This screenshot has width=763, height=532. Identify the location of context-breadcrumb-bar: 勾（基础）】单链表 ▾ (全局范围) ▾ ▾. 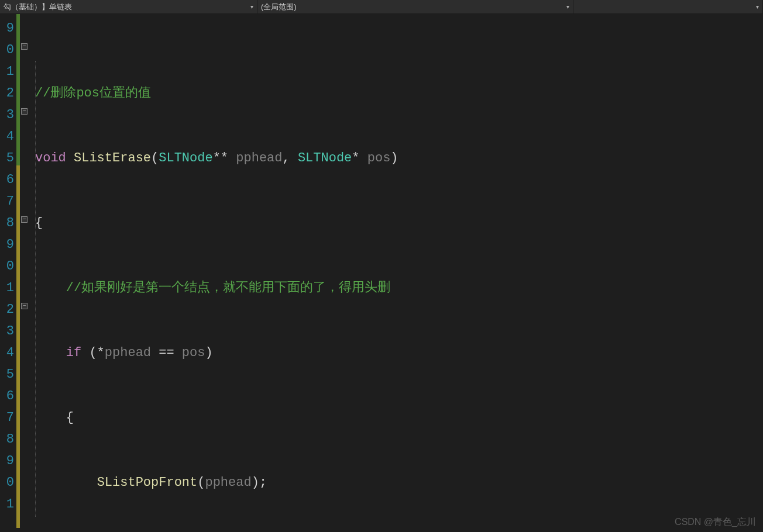
(382, 7).